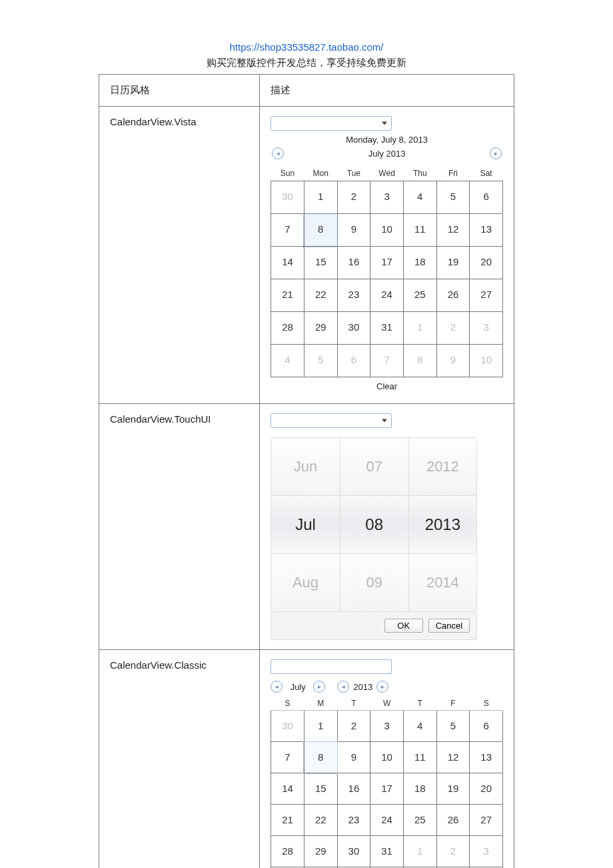 The width and height of the screenshot is (613, 868). What do you see at coordinates (387, 328) in the screenshot?
I see `vista-day-cell: 31` at bounding box center [387, 328].